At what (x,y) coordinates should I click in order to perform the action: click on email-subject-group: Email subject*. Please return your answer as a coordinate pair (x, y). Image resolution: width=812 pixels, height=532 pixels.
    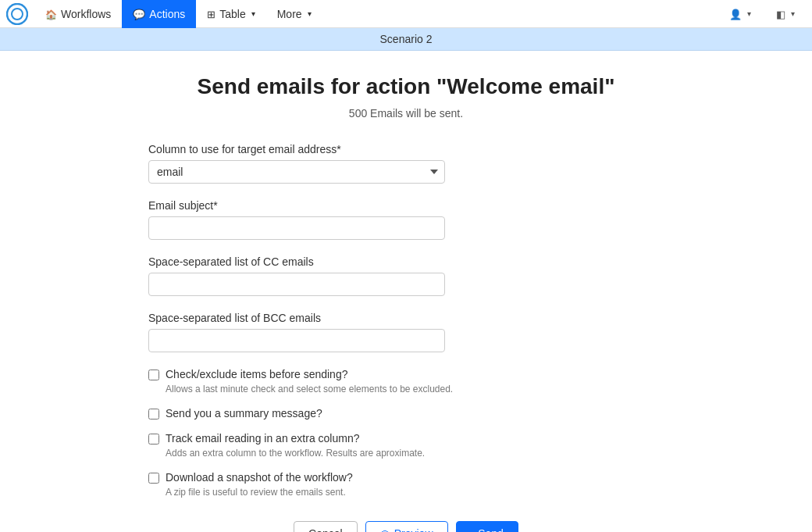
    Looking at the image, I should click on (406, 220).